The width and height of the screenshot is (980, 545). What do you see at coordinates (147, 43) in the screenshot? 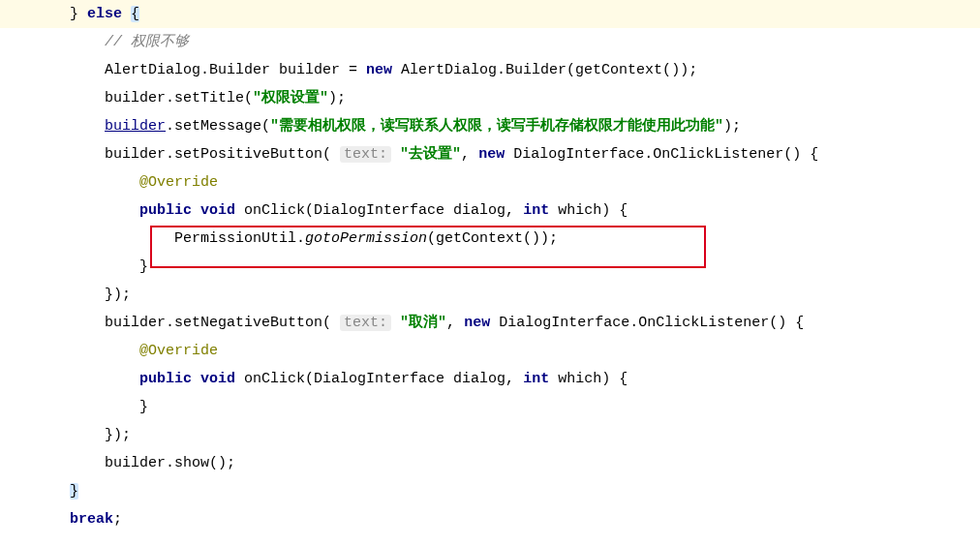
I see `comment: // 权限不够` at bounding box center [147, 43].